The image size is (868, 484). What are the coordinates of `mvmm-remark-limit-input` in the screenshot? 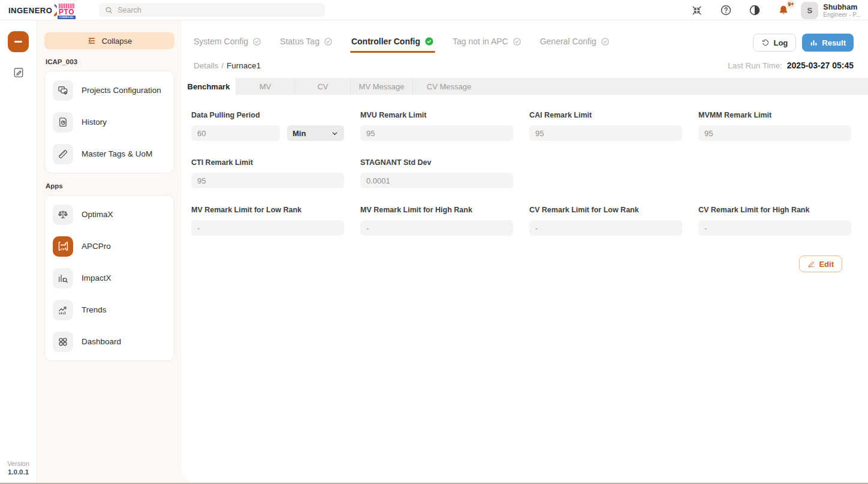 It's located at (774, 133).